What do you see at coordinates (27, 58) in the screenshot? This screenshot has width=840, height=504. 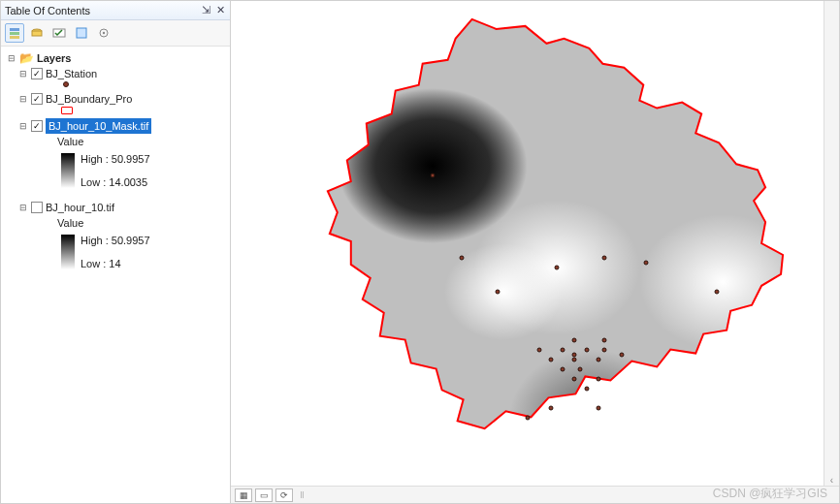 I see `layers-icon: 📂` at bounding box center [27, 58].